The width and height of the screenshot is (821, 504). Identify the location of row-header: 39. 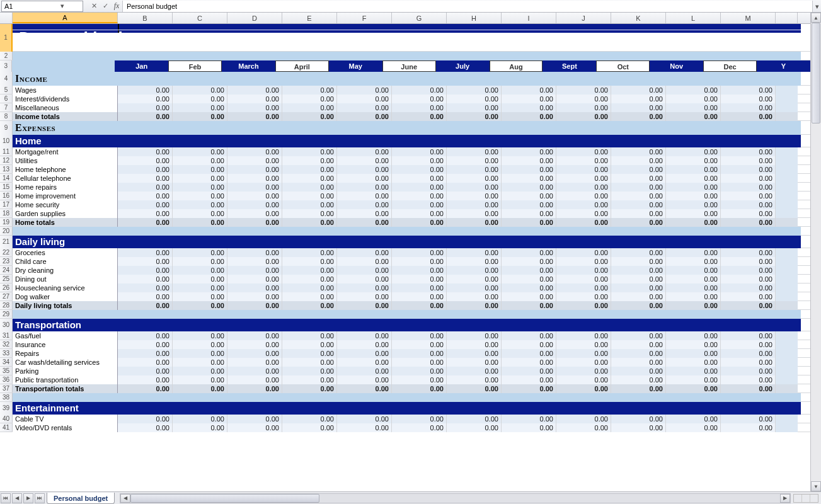
(6, 408).